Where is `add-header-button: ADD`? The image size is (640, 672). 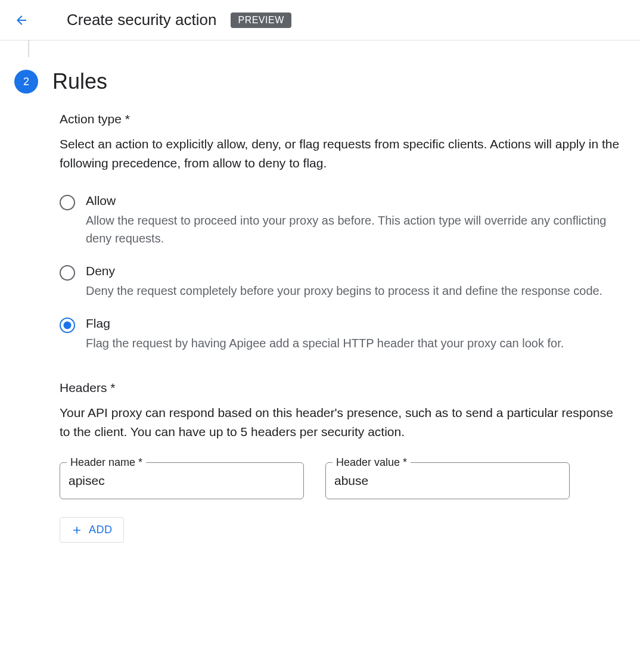
add-header-button: ADD is located at coordinates (92, 530).